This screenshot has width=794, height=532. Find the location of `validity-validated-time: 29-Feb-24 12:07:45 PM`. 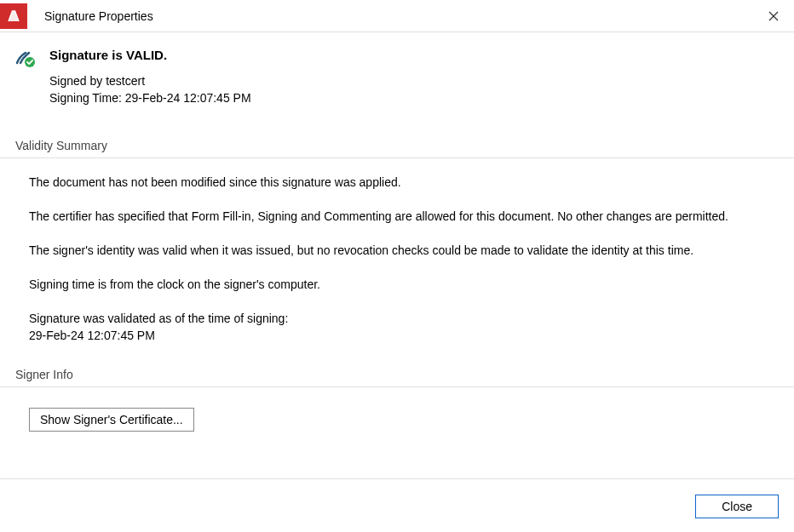

validity-validated-time: 29-Feb-24 12:07:45 PM is located at coordinates (404, 335).